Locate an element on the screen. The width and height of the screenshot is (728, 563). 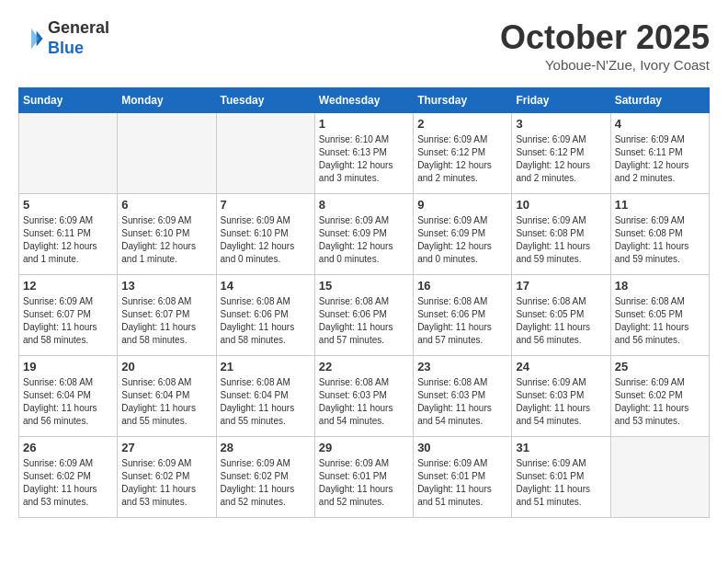
day-number: 11 is located at coordinates (660, 204).